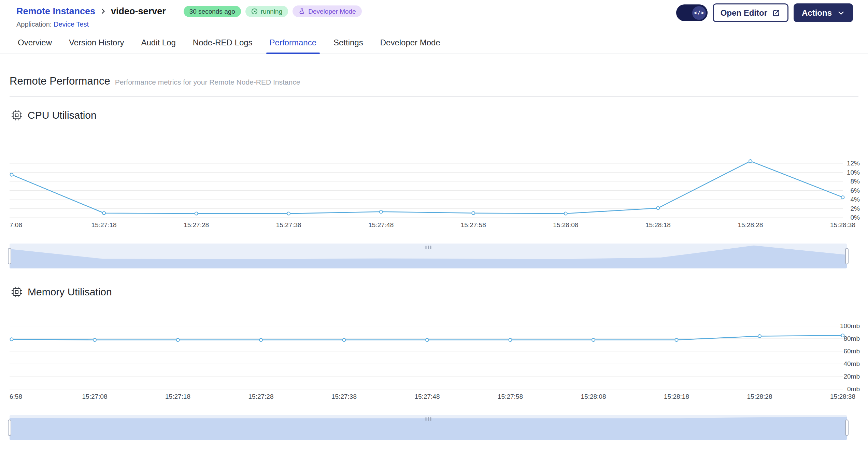  What do you see at coordinates (327, 11) in the screenshot?
I see `developer-mode-badge: Developer Mode` at bounding box center [327, 11].